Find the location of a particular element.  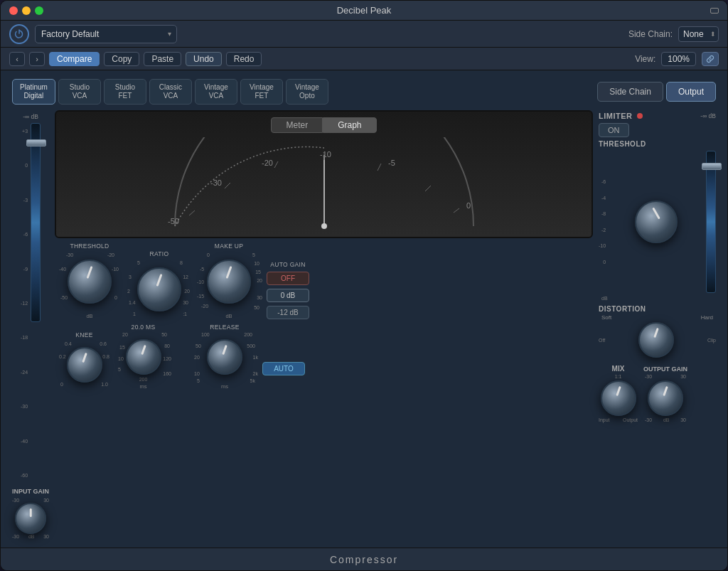

tab-studio-fet: Studio FET is located at coordinates (125, 92).